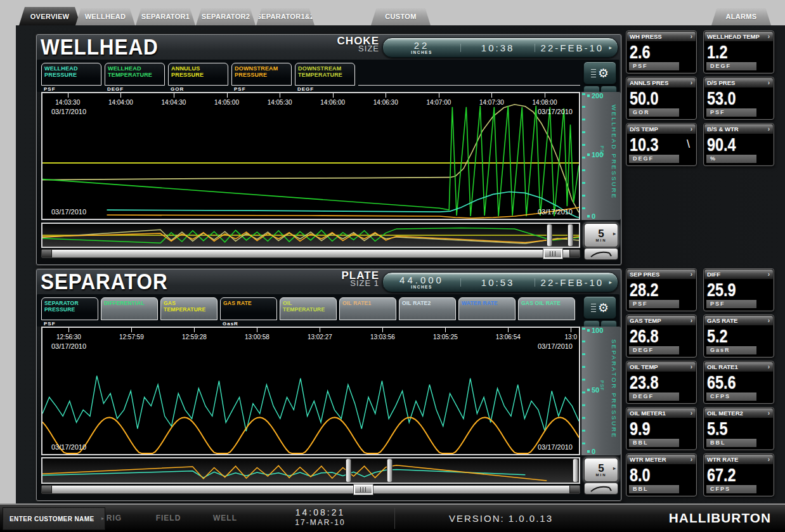 The image size is (785, 532). I want to click on tile-ds-temp: D/S TEMP› 10.3 \ DEGF, so click(661, 145).